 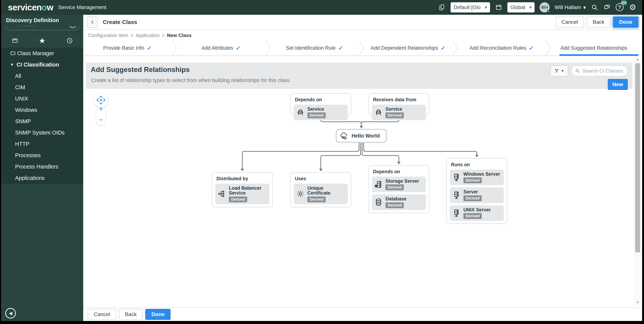 I want to click on sidebar-menu: Configuration CI Class Manager Discovery…, so click(x=42, y=177).